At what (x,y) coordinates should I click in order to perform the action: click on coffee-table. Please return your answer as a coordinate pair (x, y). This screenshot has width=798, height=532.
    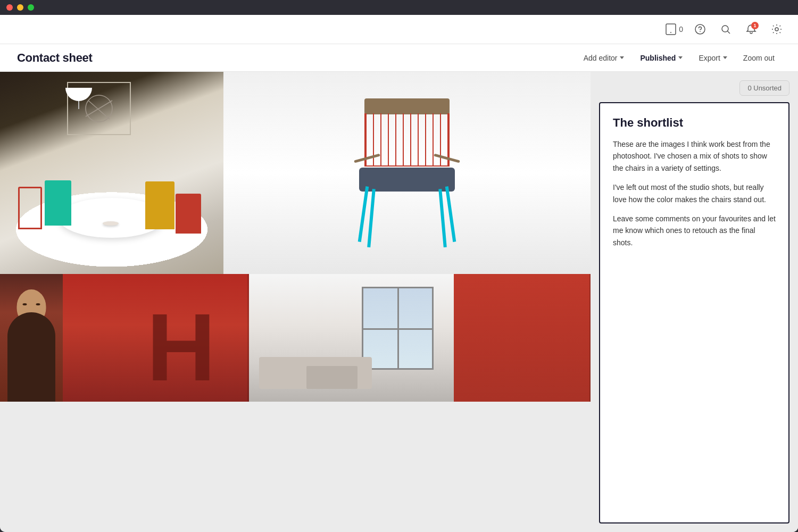
    Looking at the image, I should click on (332, 378).